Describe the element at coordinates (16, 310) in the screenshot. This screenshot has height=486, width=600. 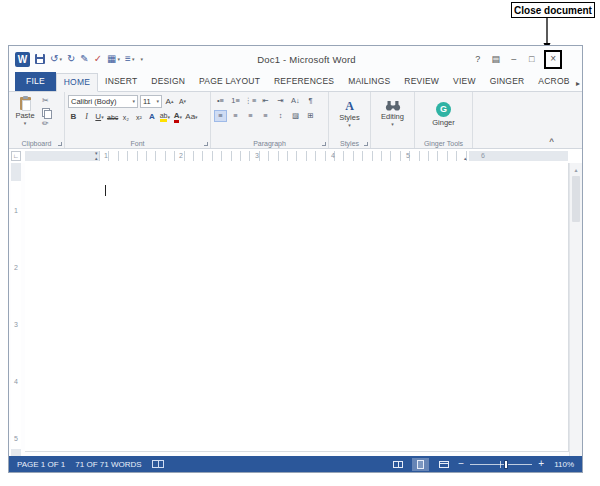
I see `vertical-ruler: 1 2 3 4 5` at that location.